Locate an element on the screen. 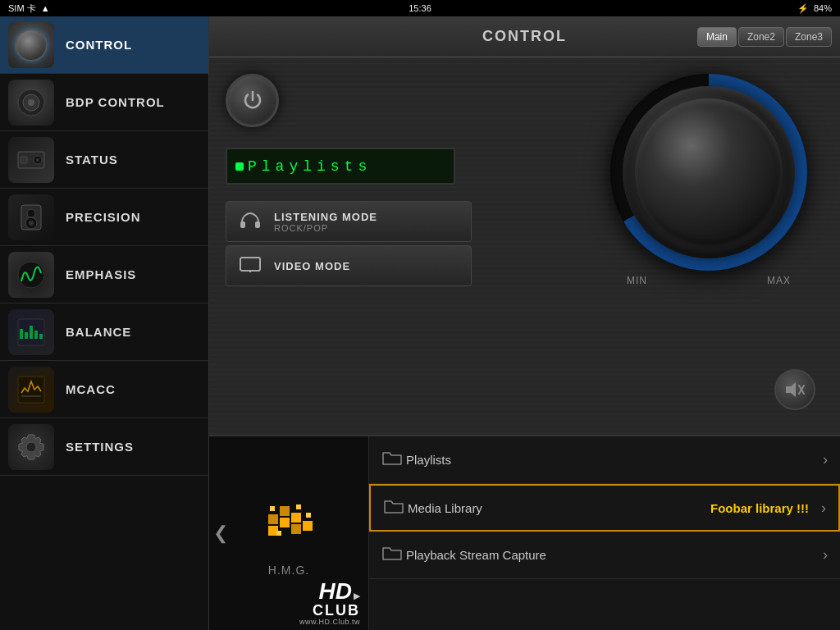 Image resolution: width=840 pixels, height=630 pixels. sidebar-label-emphasis: EMPHASIS is located at coordinates (101, 274).